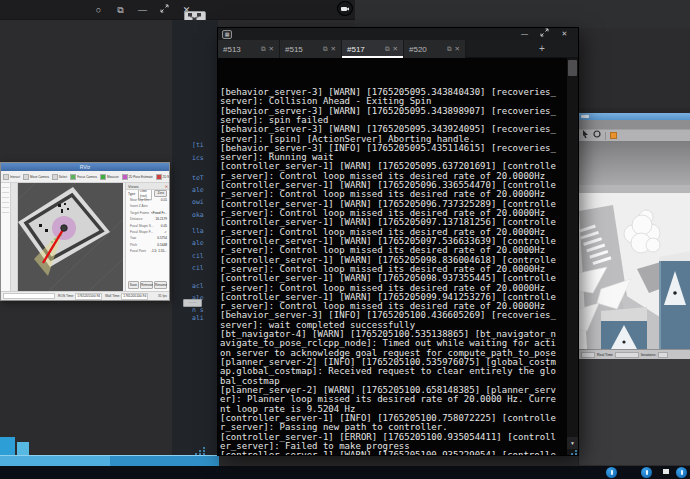  What do you see at coordinates (198, 231) in the screenshot?
I see `log-fragment: lla` at bounding box center [198, 231].